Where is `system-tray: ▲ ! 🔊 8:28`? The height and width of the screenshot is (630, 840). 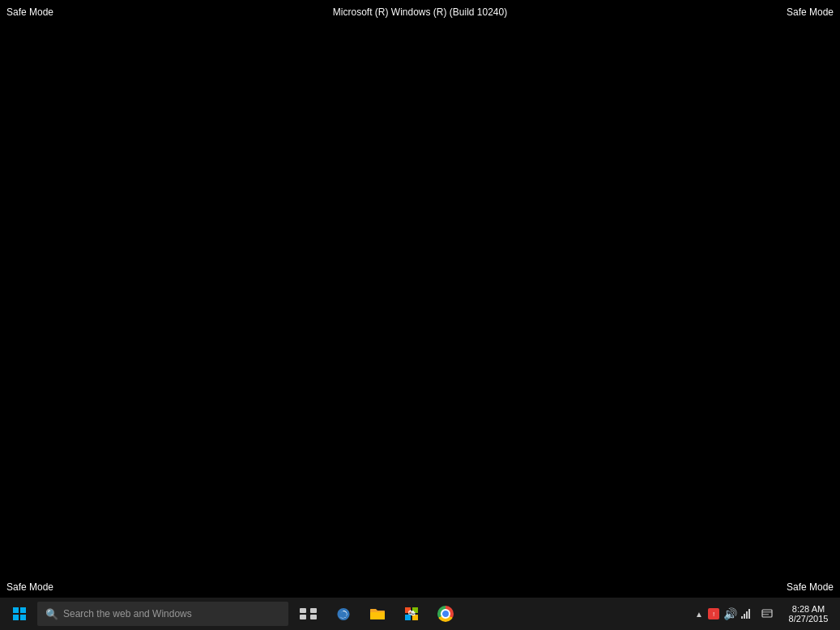
system-tray: ▲ ! 🔊 8:28 is located at coordinates (765, 614).